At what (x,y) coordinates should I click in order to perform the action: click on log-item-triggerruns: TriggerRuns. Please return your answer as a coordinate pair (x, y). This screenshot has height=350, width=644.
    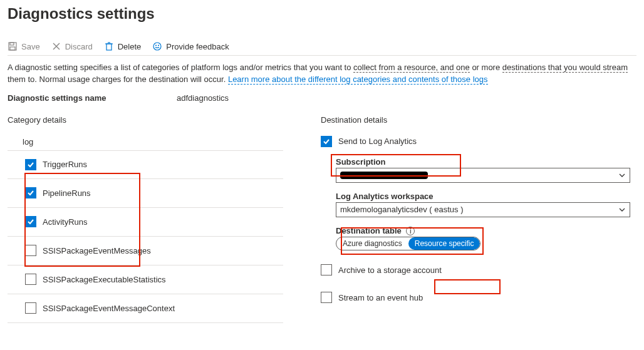
    Looking at the image, I should click on (145, 165).